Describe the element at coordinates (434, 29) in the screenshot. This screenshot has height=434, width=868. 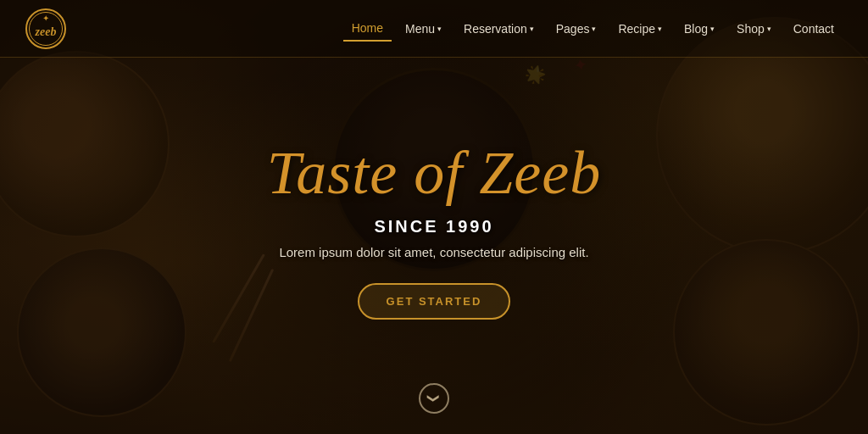
I see `navbar: ✦ zeeb Home Menu ▾ Reservation ▾ Pages ▾…` at that location.